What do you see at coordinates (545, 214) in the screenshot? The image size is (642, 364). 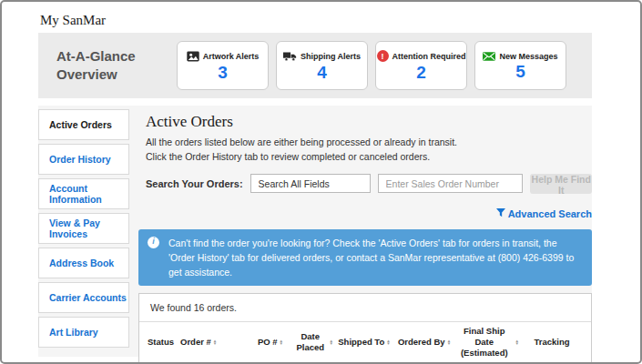 I see `advanced-search-link: Advanced Search` at bounding box center [545, 214].